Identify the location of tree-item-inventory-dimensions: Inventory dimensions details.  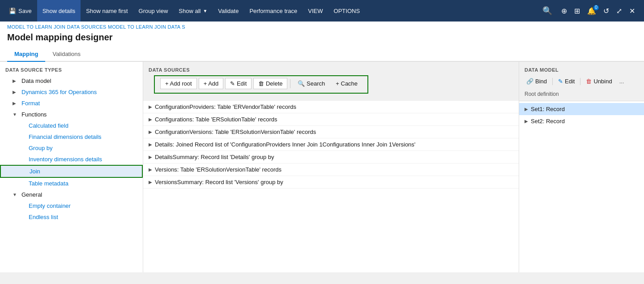
(72, 159).